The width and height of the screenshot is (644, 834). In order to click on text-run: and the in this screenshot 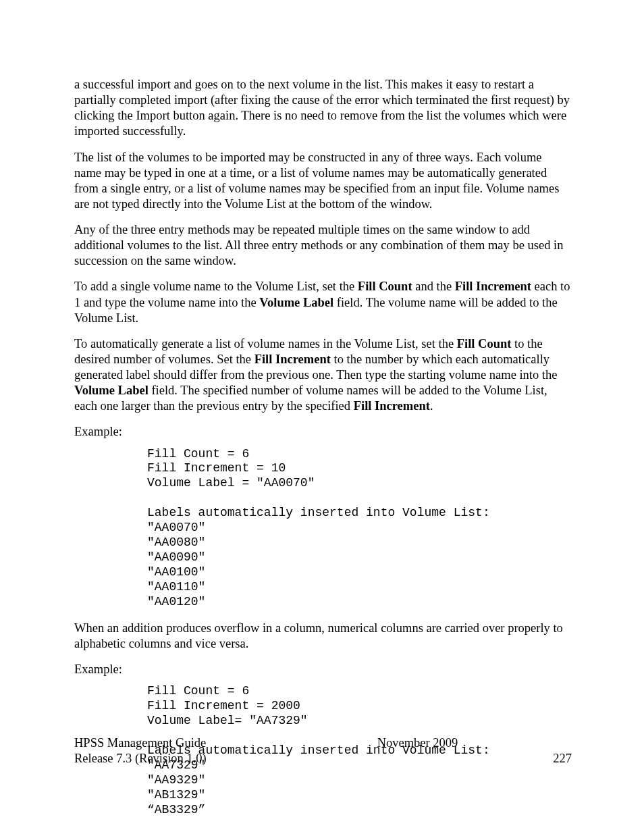, I will do `click(433, 286)`.